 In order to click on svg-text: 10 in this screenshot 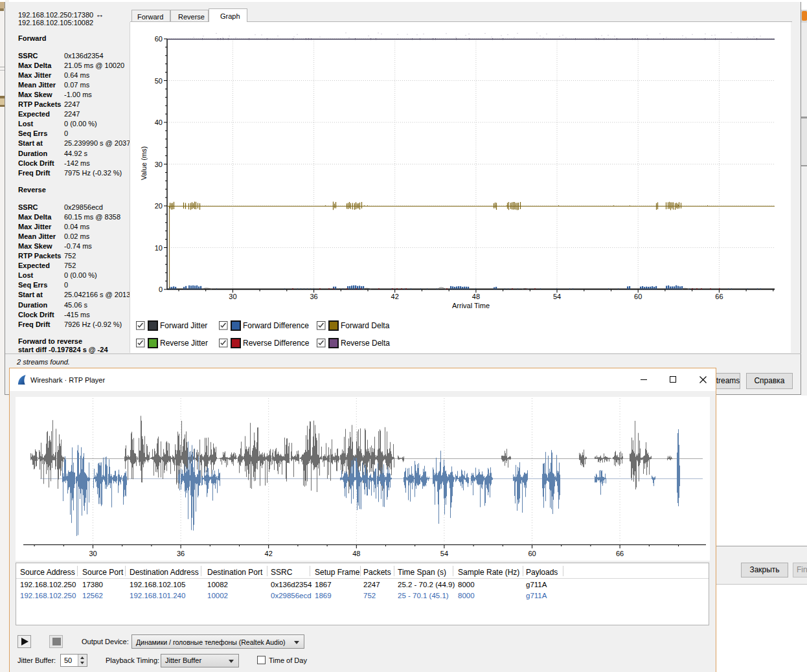, I will do `click(159, 248)`.